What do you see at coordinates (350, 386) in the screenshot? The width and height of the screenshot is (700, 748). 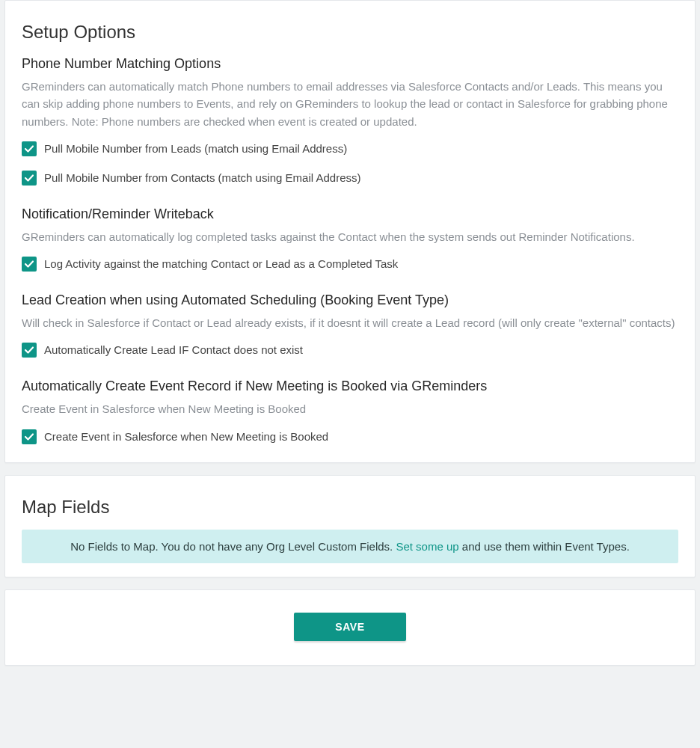 I see `create-event-title: Automatically Create Event Record if New…` at bounding box center [350, 386].